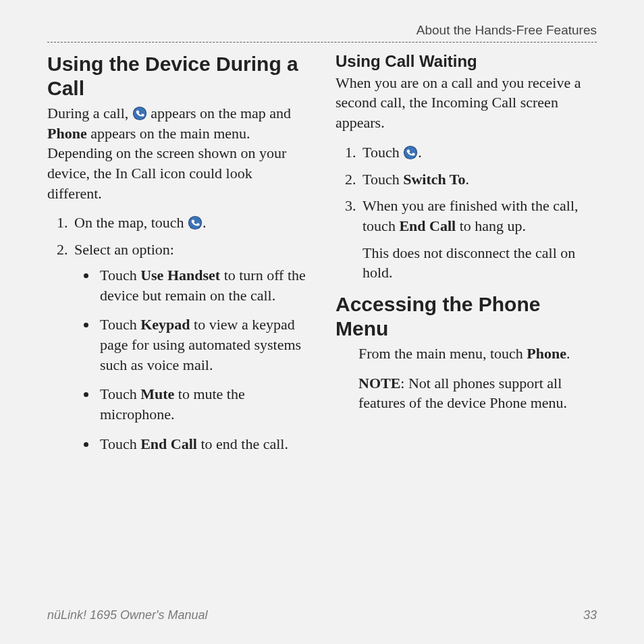 This screenshot has height=644, width=644. Describe the element at coordinates (322, 42) in the screenshot. I see `header-divider` at that location.